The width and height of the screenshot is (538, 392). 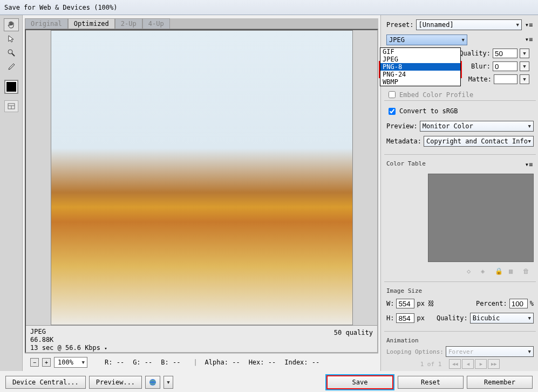 What do you see at coordinates (46, 24) in the screenshot?
I see `tab-original: Original` at bounding box center [46, 24].